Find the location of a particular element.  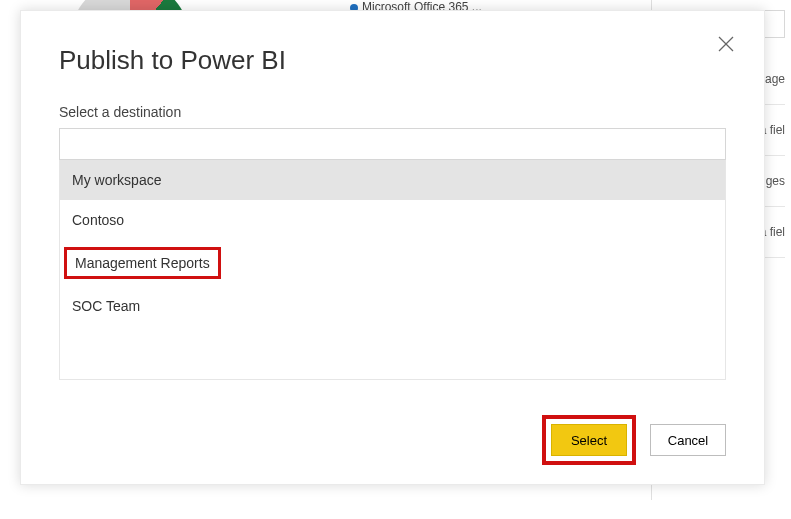

close-icon is located at coordinates (726, 44).